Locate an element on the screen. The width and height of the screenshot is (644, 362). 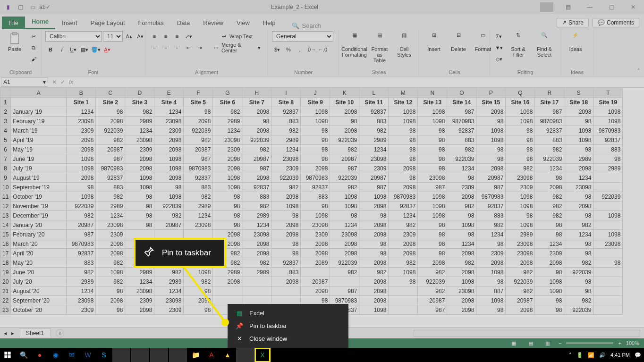
fx-icon: fx is located at coordinates (71, 82).